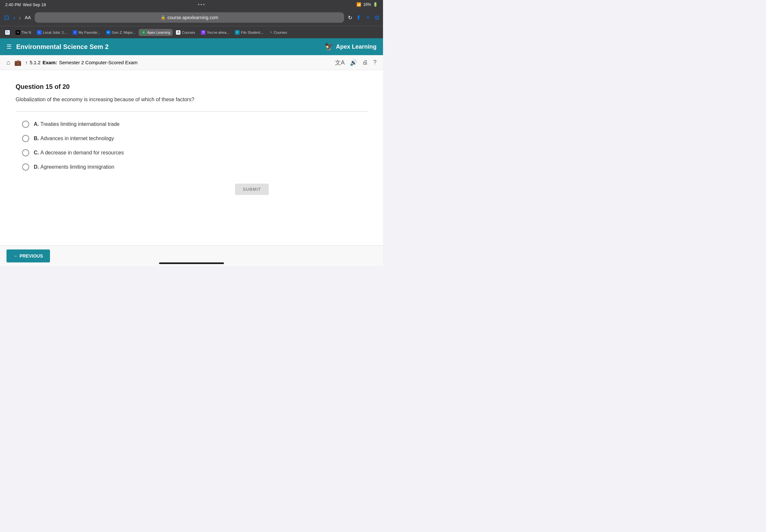 The height and width of the screenshot is (532, 766). Describe the element at coordinates (77, 167) in the screenshot. I see `option-text-d: Agreements limiting immigration` at that location.